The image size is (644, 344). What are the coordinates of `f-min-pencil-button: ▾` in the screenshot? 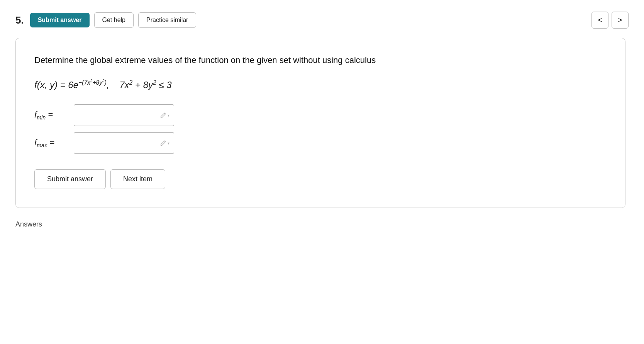 It's located at (164, 115).